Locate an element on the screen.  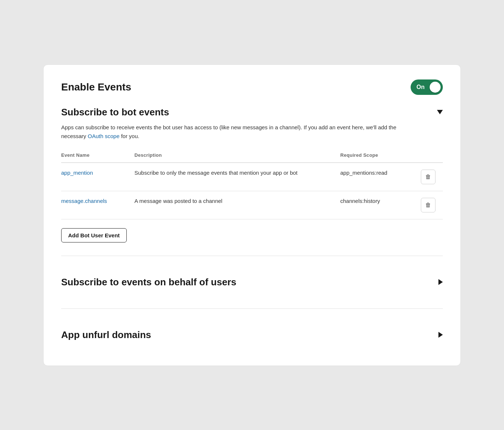
event-scope-cell: channels:history is located at coordinates (381, 205).